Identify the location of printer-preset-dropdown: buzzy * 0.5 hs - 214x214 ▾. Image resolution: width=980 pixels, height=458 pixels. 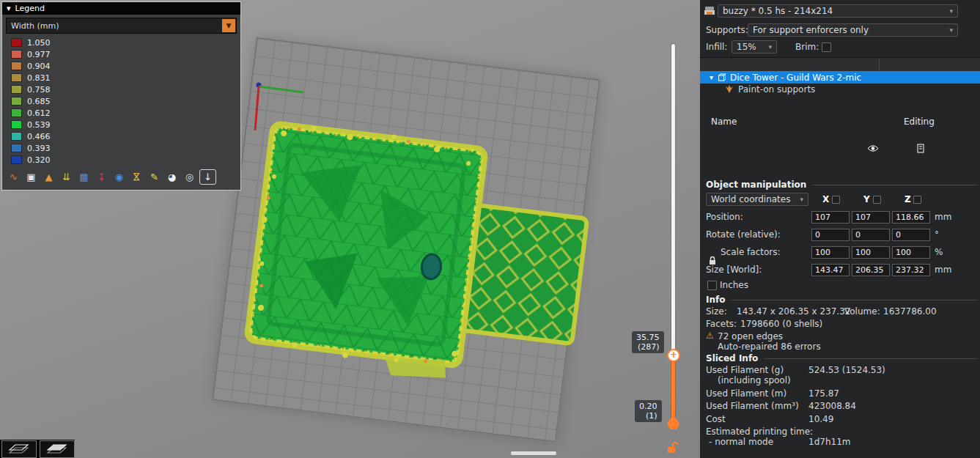
(838, 11).